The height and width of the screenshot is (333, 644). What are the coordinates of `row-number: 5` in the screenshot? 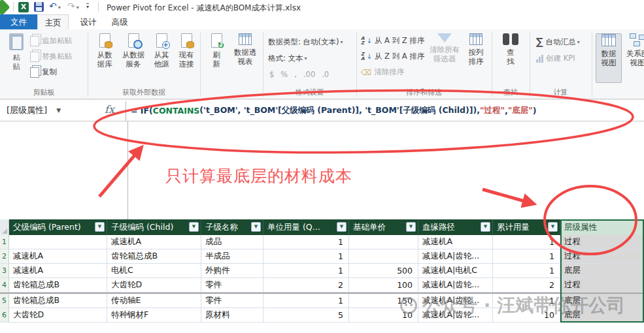 It's located at (5, 301).